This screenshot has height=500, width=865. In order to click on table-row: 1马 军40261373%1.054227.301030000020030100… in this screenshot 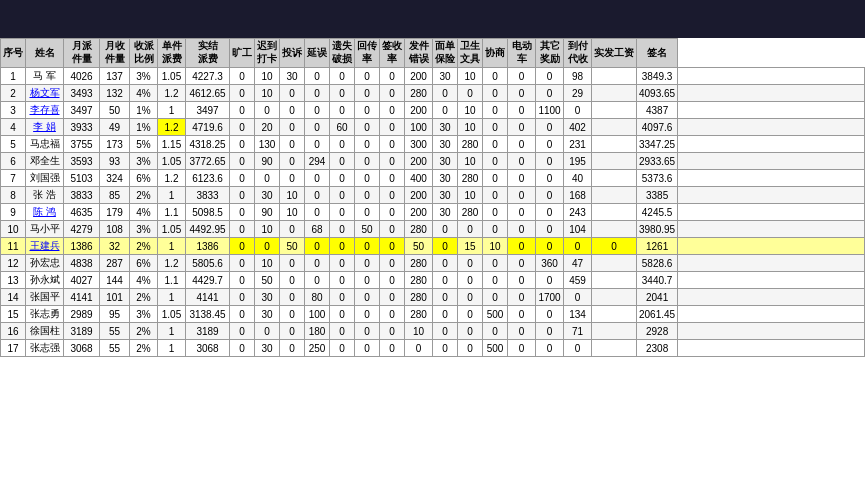, I will do `click(433, 76)`.